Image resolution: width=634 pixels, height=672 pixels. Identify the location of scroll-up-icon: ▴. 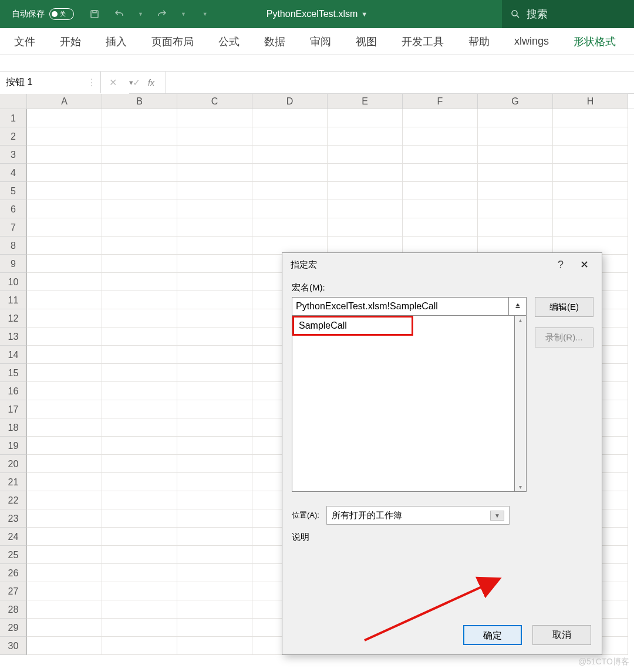
(520, 320).